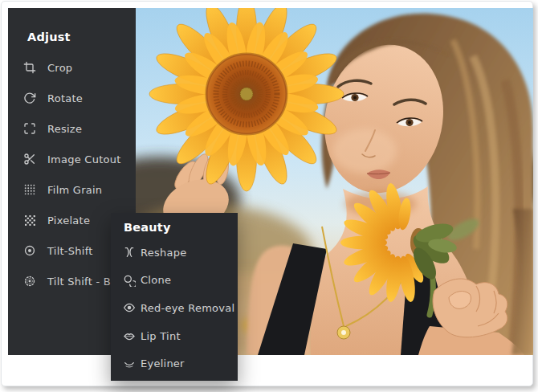 The height and width of the screenshot is (392, 538). I want to click on adjust-panel-title: Adjust, so click(82, 37).